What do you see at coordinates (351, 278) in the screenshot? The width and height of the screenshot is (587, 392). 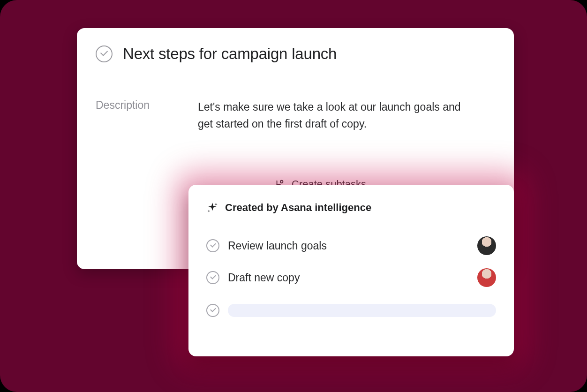 I see `subtask-row: Draft new copy` at bounding box center [351, 278].